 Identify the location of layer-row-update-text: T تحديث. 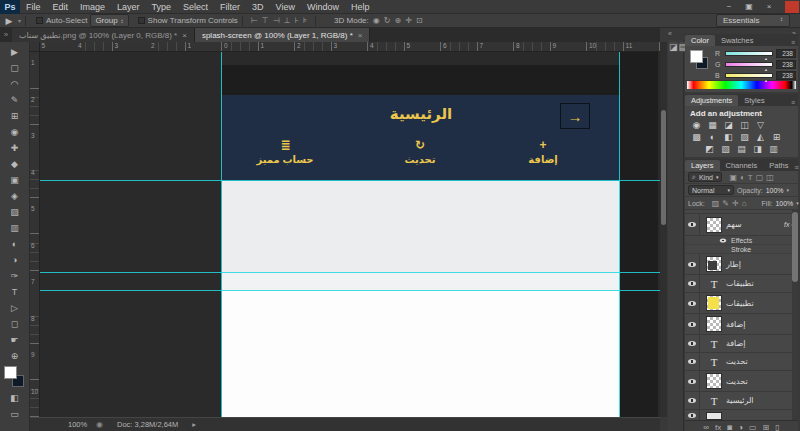
(742, 362).